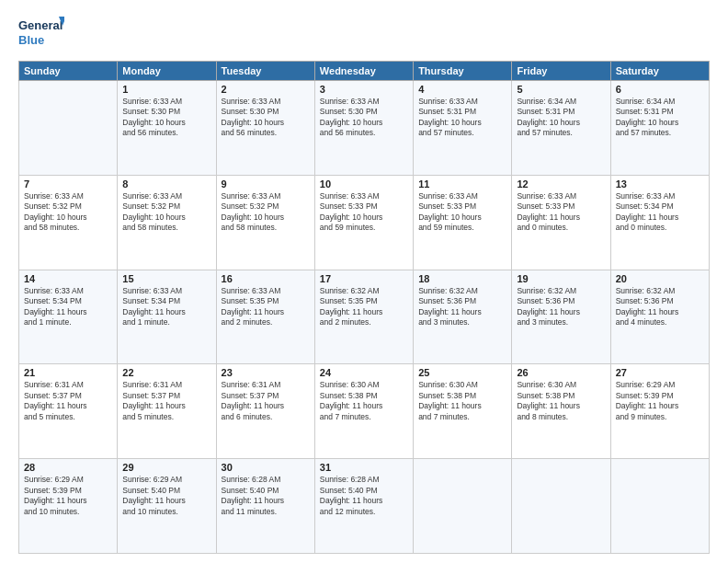  I want to click on day-number: 22, so click(166, 373).